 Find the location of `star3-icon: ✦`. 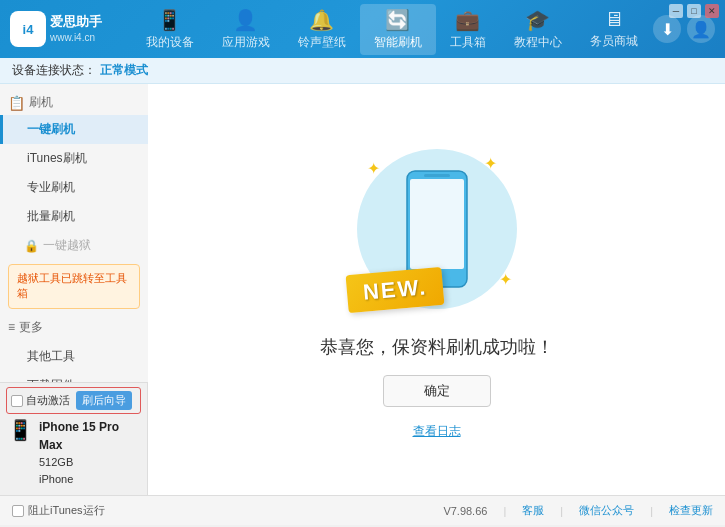

star3-icon: ✦ is located at coordinates (506, 280).